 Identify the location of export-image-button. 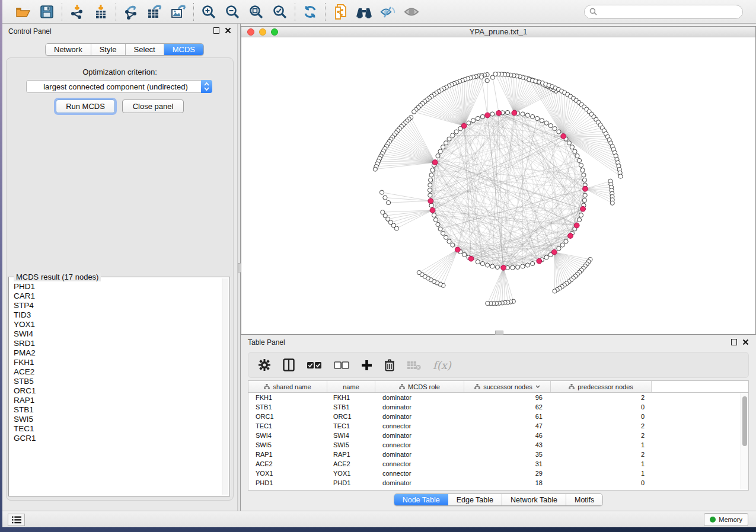
(178, 12).